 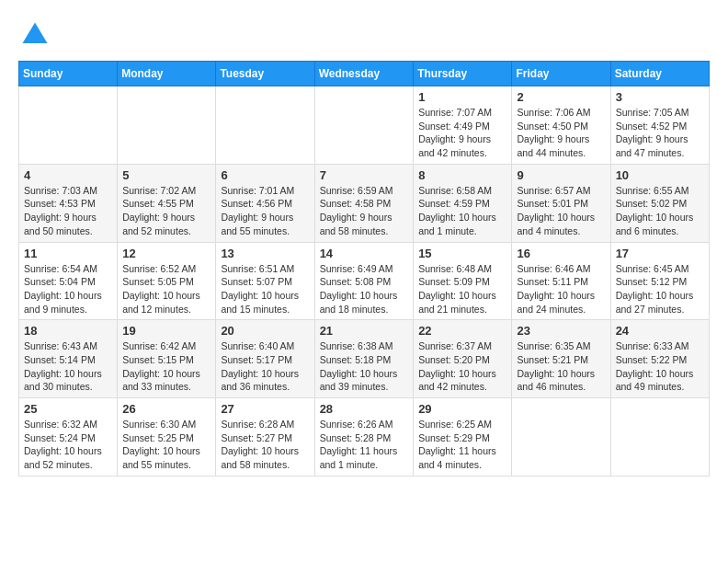 What do you see at coordinates (166, 175) in the screenshot?
I see `day-number: 5` at bounding box center [166, 175].